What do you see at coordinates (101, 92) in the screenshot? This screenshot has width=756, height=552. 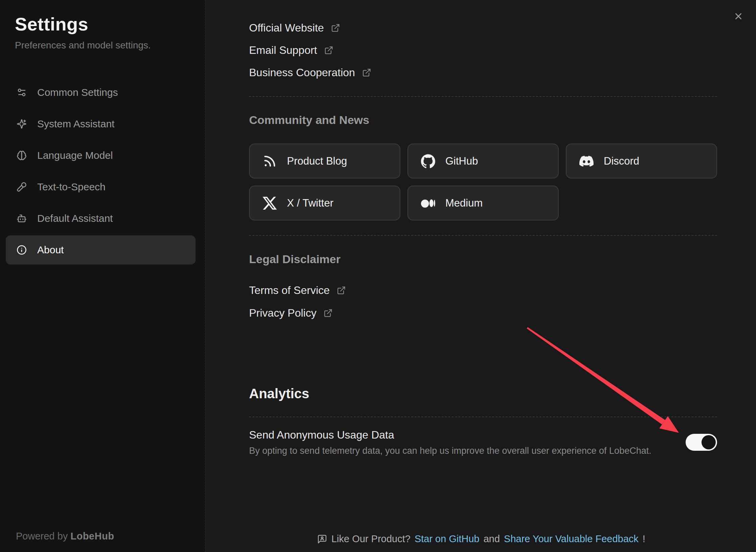 I see `sidebar-item-common-settings: Common Settings` at bounding box center [101, 92].